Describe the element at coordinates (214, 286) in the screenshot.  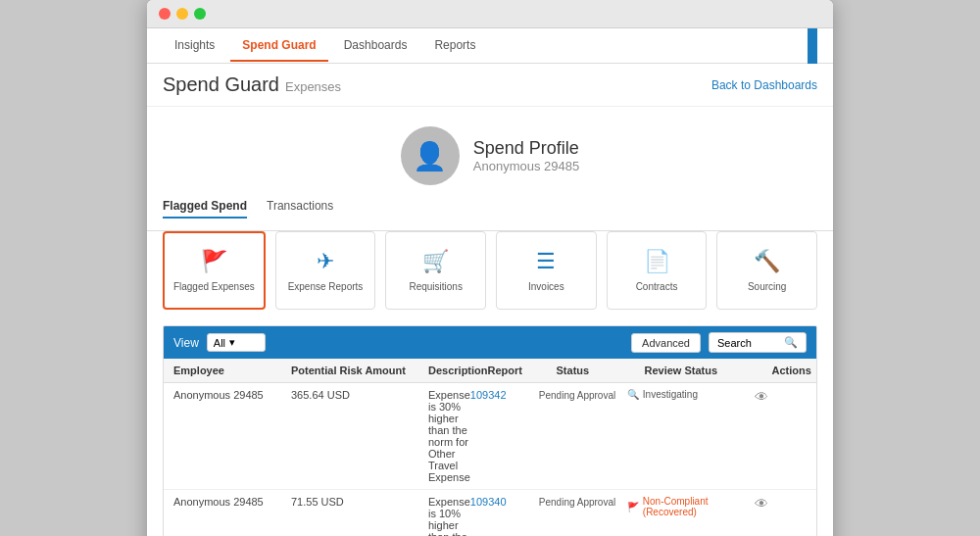
I see `card-label-flagged: Flagged Expenses` at that location.